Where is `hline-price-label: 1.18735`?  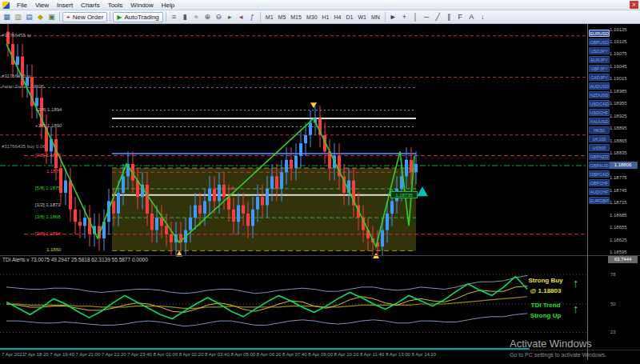
hline-price-label: 1.18735 is located at coordinates (404, 195).